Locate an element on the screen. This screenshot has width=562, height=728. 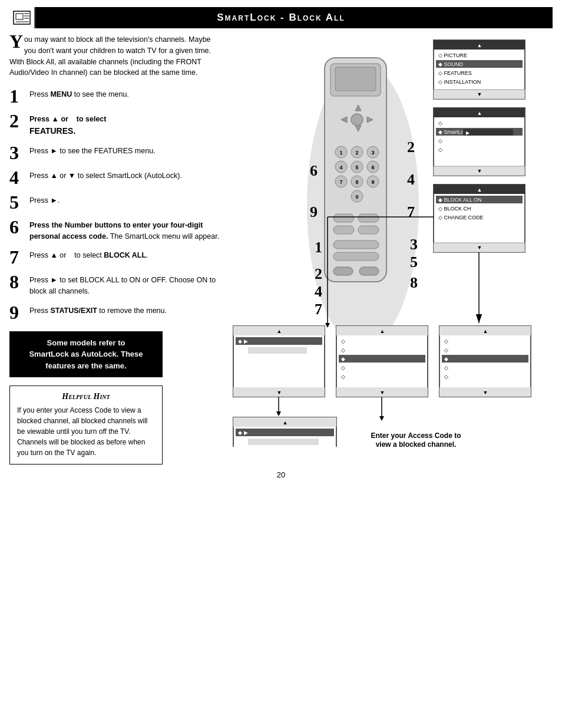
badge-9: 9 is located at coordinates (313, 212).